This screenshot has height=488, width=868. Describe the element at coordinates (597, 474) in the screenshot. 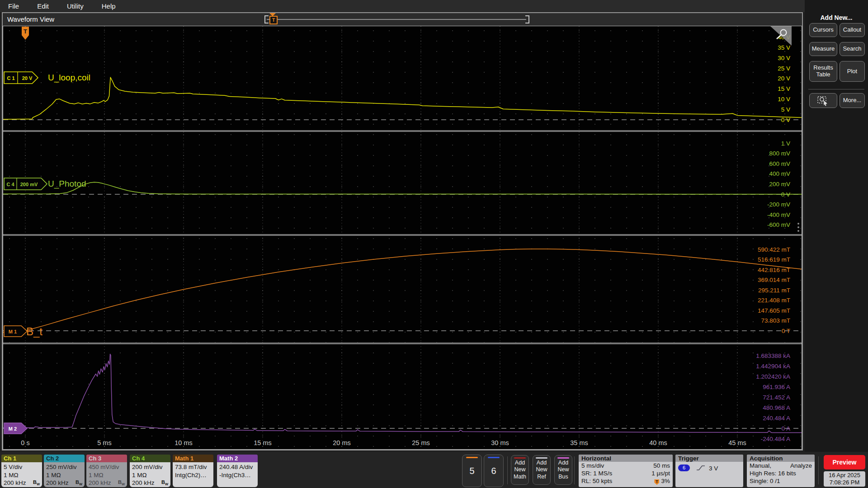

I see `sample-rate: SR: 1 MS/s` at that location.